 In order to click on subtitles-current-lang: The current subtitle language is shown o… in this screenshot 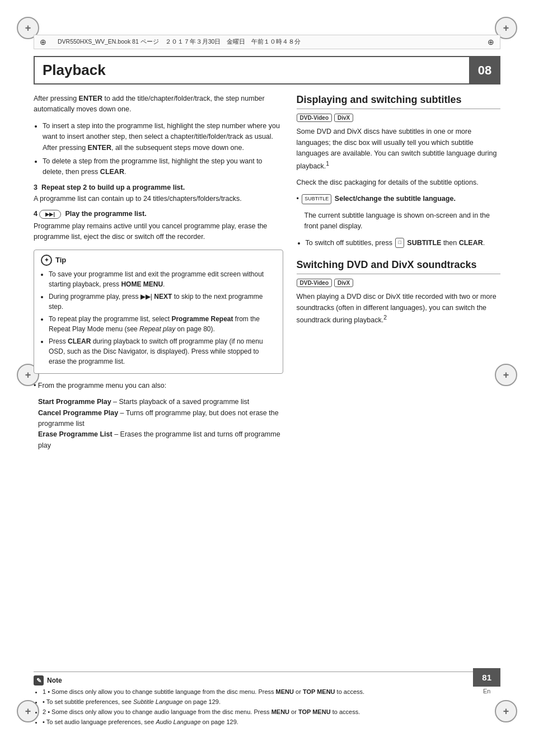, I will do `click(403, 222)`.